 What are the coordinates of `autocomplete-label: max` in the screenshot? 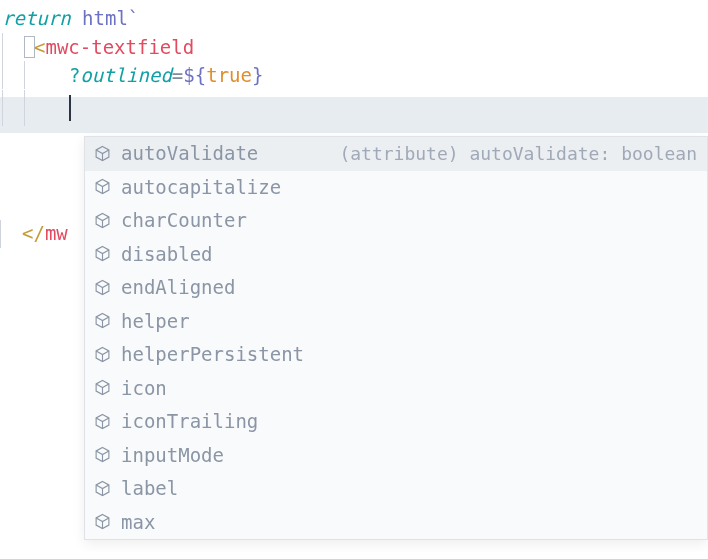 It's located at (138, 522).